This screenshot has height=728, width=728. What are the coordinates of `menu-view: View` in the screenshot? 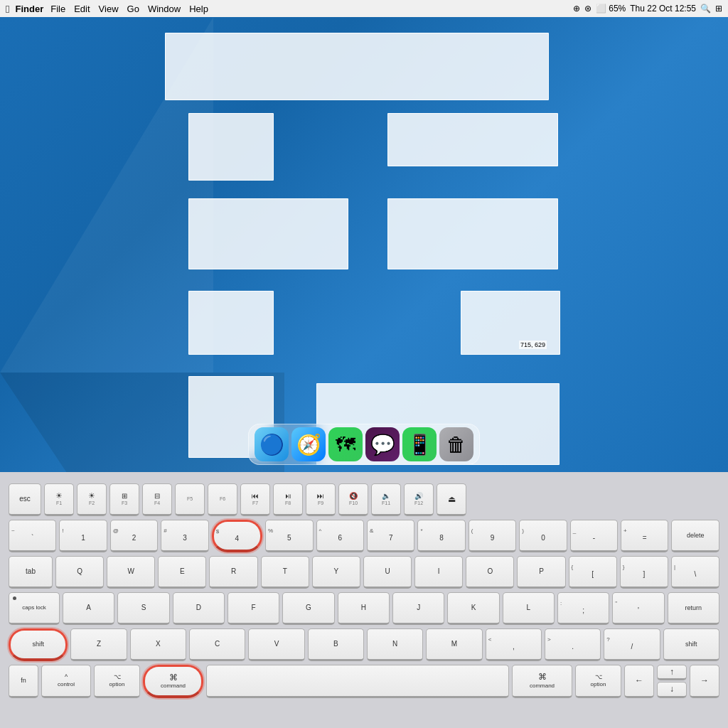 It's located at (109, 9).